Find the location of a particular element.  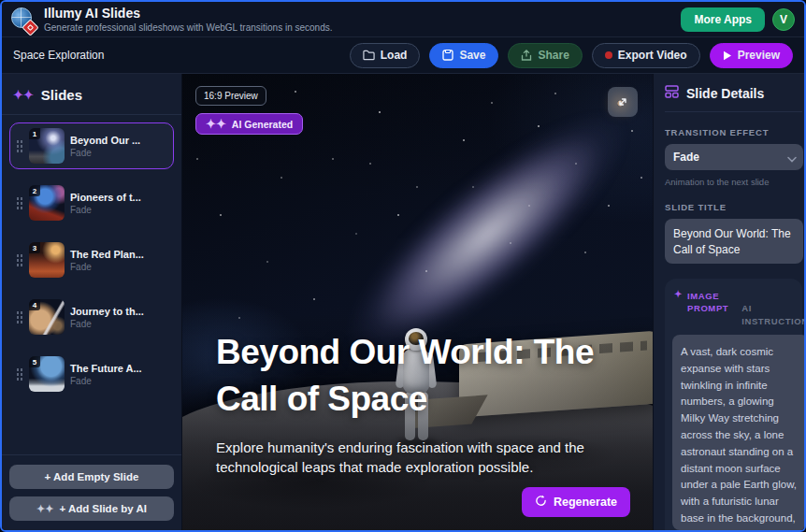

more-apps-button: More Apps is located at coordinates (723, 20).